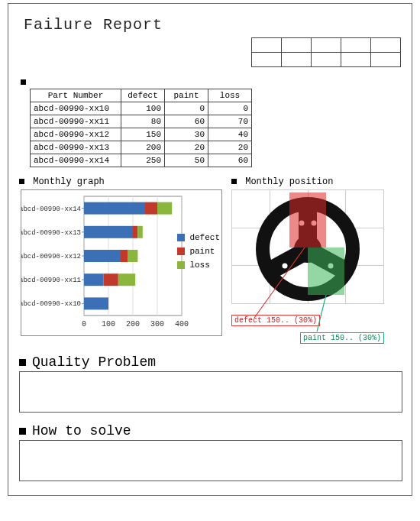 The width and height of the screenshot is (420, 521). I want to click on svg-text: abcd-00990-xx12, so click(51, 257).